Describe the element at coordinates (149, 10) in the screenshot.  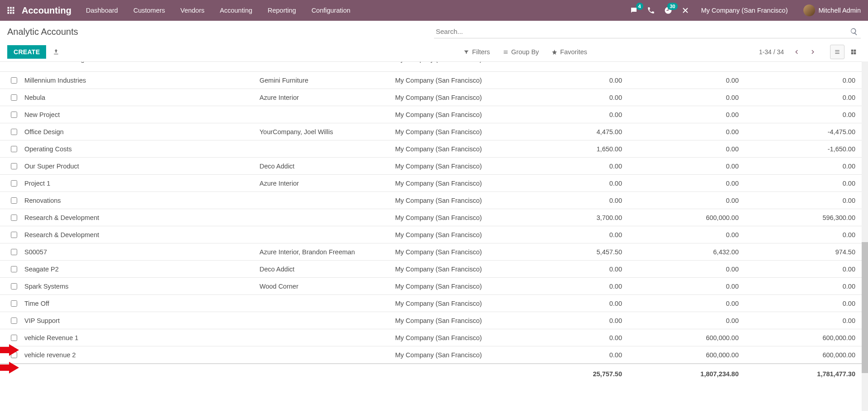
I see `menu-customers: Customers` at that location.